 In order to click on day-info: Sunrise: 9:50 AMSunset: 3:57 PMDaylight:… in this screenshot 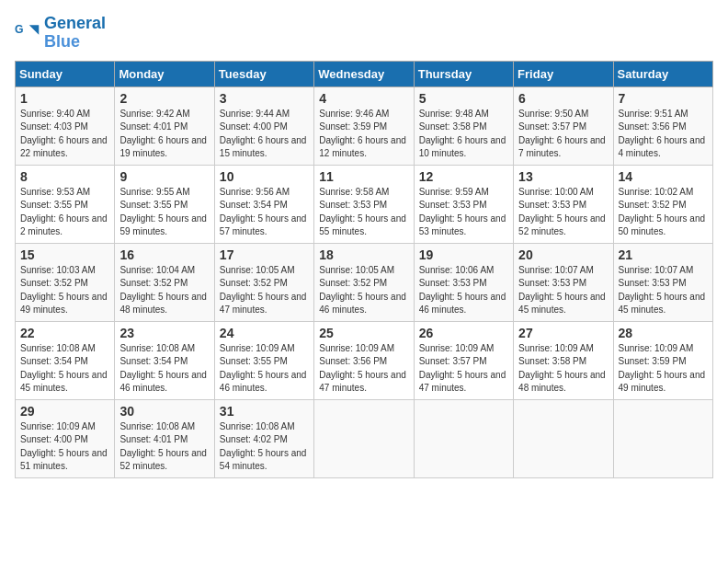, I will do `click(563, 134)`.